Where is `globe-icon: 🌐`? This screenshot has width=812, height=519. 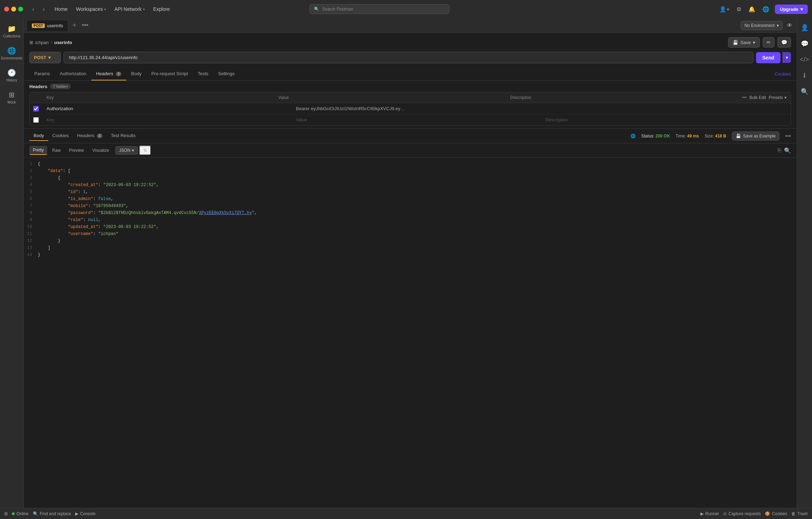 globe-icon: 🌐 is located at coordinates (633, 136).